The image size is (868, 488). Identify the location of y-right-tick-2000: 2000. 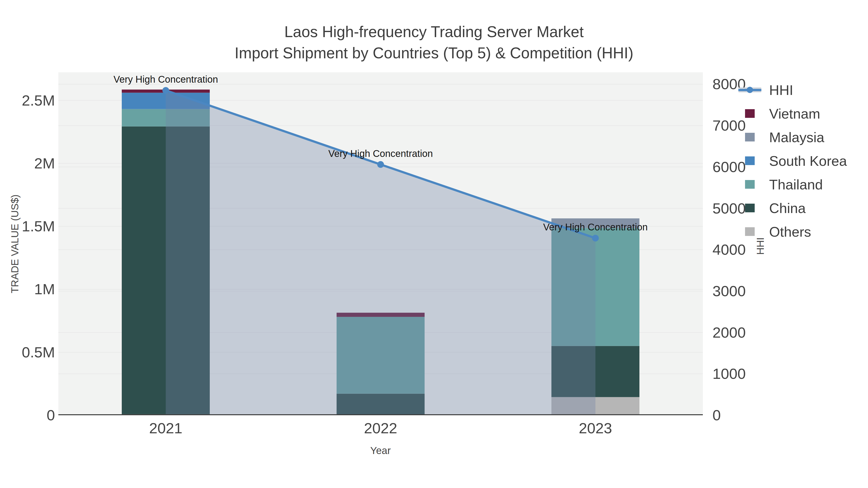
(729, 333).